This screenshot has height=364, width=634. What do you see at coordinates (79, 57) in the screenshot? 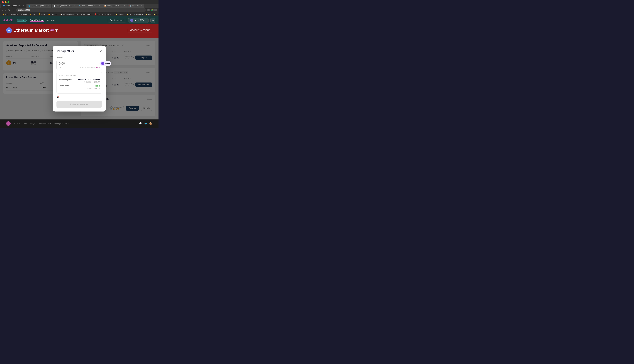
I see `amount-label: Amount` at bounding box center [79, 57].